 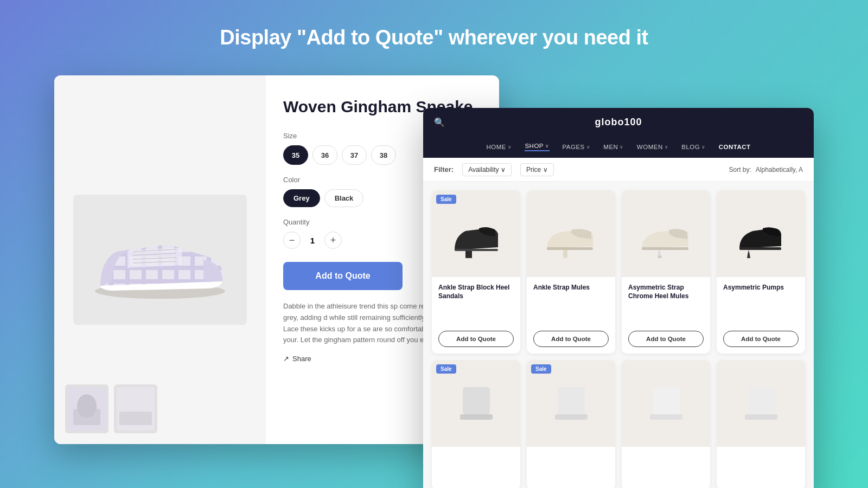 I want to click on product-card-name-4: Asymmetric Pumps, so click(x=761, y=305).